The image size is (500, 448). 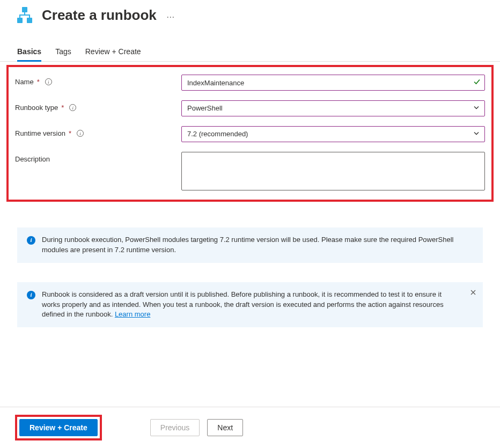 What do you see at coordinates (40, 133) in the screenshot?
I see `version-label-text: Runtime version` at bounding box center [40, 133].